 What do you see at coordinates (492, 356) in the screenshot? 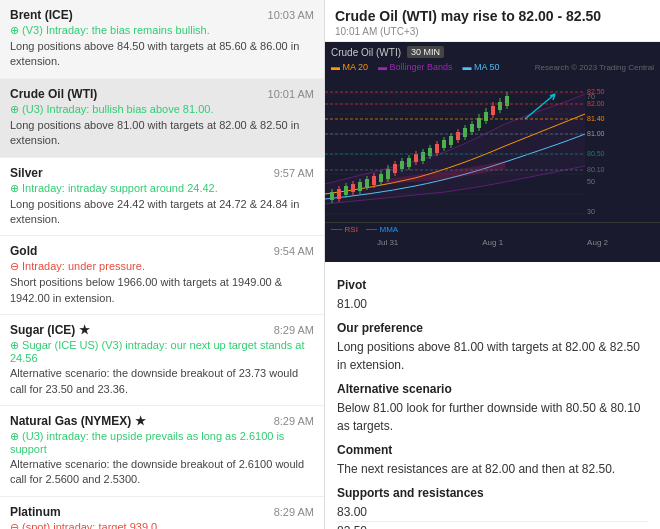
I see `our-preference-value: Long positions above 81.00 with targets …` at bounding box center [492, 356].